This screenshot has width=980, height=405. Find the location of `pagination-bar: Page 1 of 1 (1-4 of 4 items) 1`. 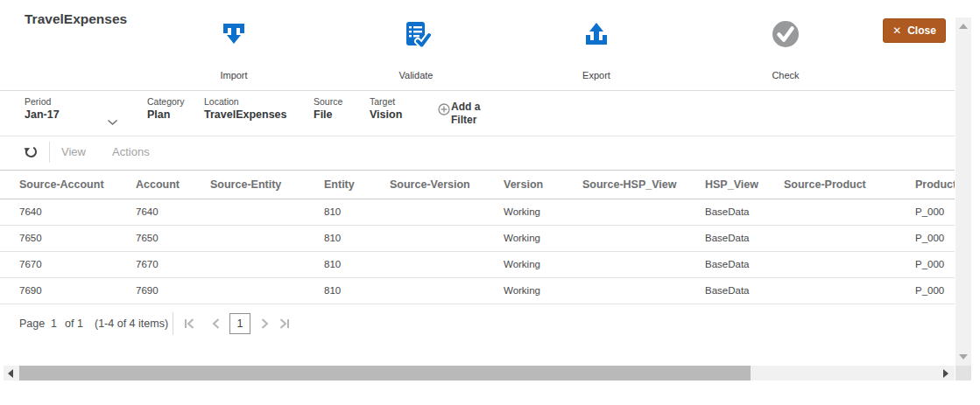

pagination-bar: Page 1 of 1 (1-4 of 4 items) 1 is located at coordinates (477, 324).